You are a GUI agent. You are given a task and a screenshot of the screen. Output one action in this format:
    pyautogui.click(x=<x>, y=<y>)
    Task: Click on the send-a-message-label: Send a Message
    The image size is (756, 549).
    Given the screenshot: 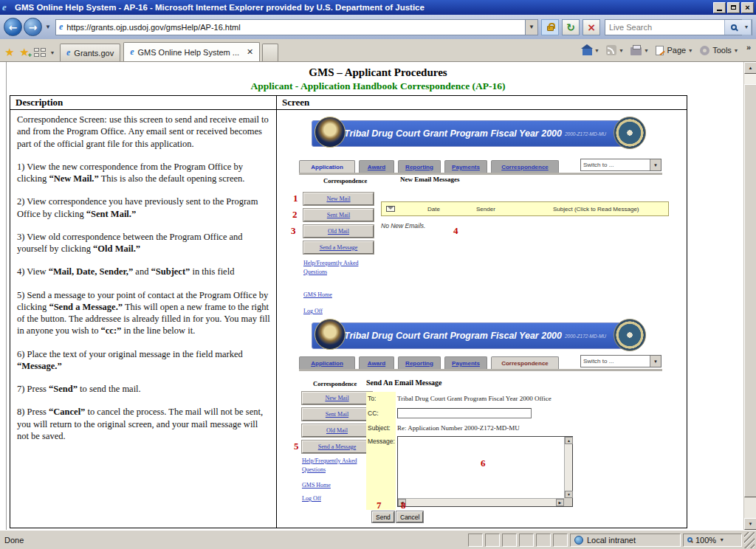 What is the action you would take?
    pyautogui.click(x=337, y=447)
    